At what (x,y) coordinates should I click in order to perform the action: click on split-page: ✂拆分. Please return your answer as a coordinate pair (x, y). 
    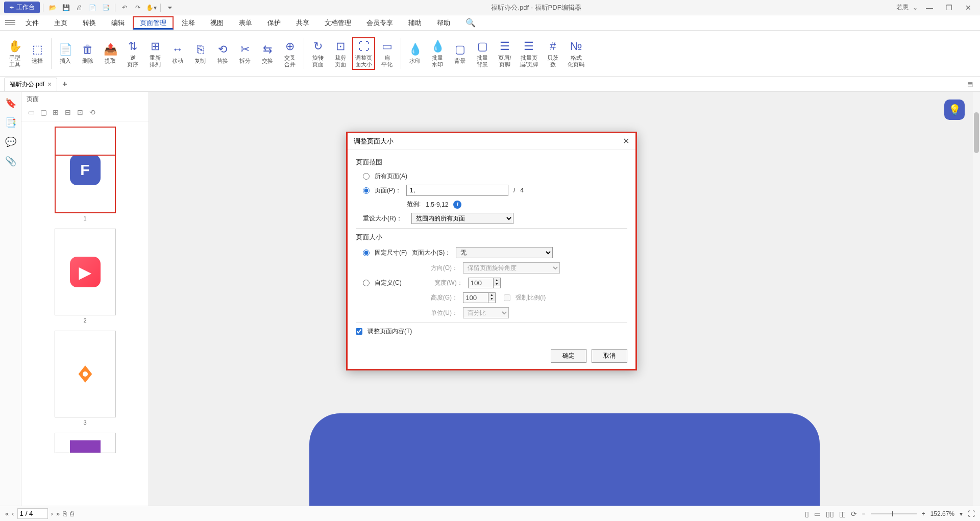
    Looking at the image, I should click on (245, 53).